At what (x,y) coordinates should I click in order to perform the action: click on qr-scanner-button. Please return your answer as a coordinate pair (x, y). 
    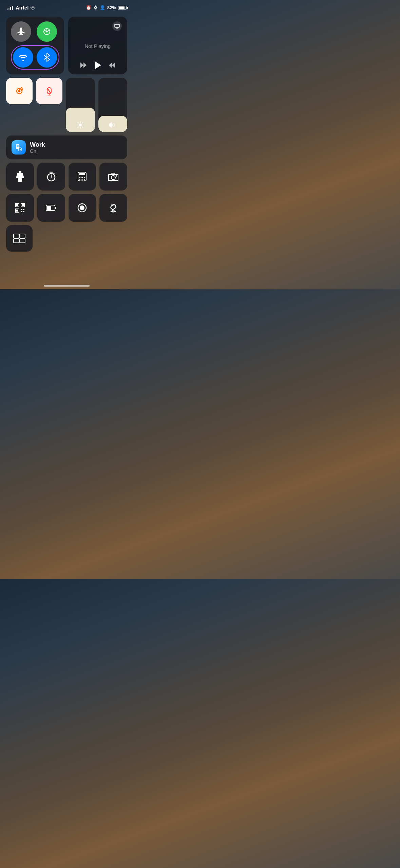
    Looking at the image, I should click on (20, 208).